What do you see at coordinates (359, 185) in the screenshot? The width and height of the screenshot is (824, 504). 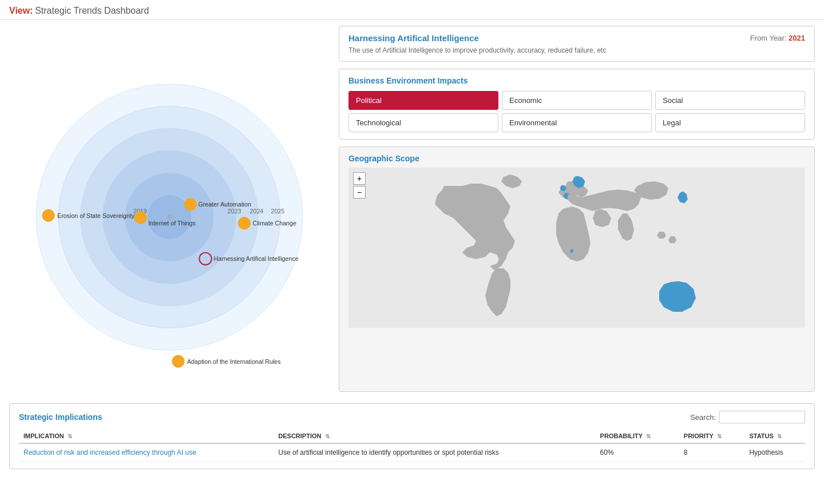 I see `map-zoom-controls: + −` at bounding box center [359, 185].